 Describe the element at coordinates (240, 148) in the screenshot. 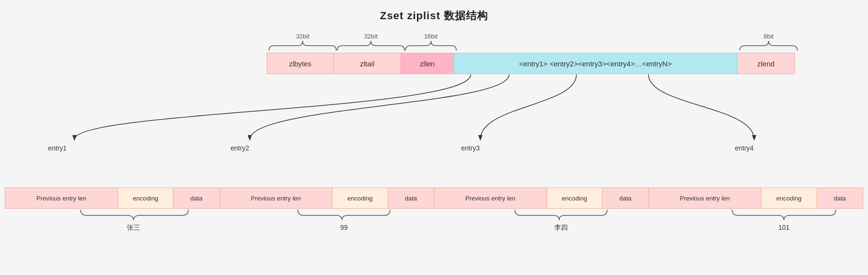

I see `entry2-label: entry2` at that location.